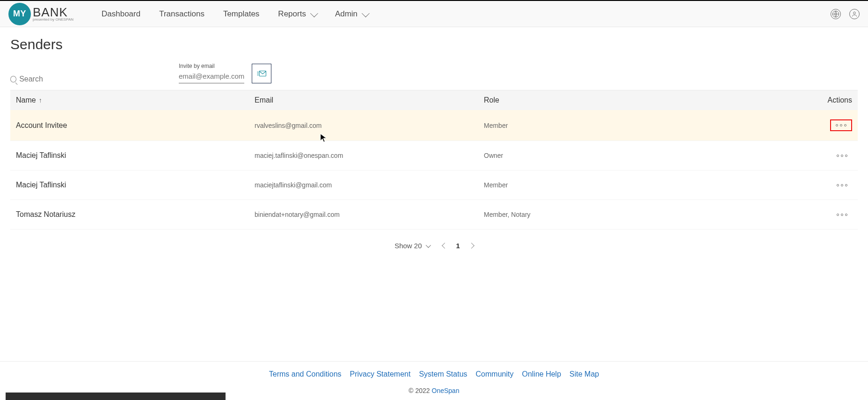  Describe the element at coordinates (71, 79) in the screenshot. I see `search-field` at that location.